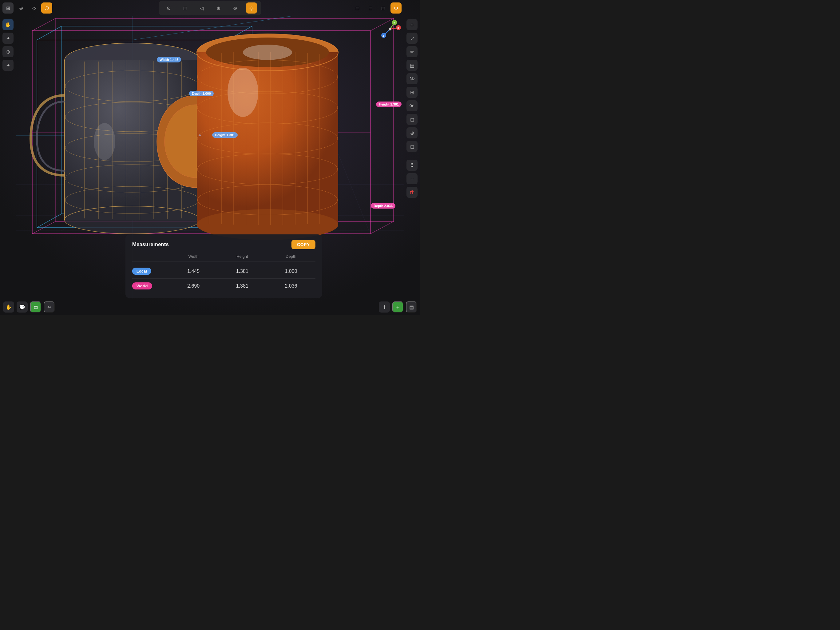 Image resolution: width=840 pixels, height=630 pixels. I want to click on toolbar-left: ⊞ ⊕ ◇ ⬡, so click(27, 8).